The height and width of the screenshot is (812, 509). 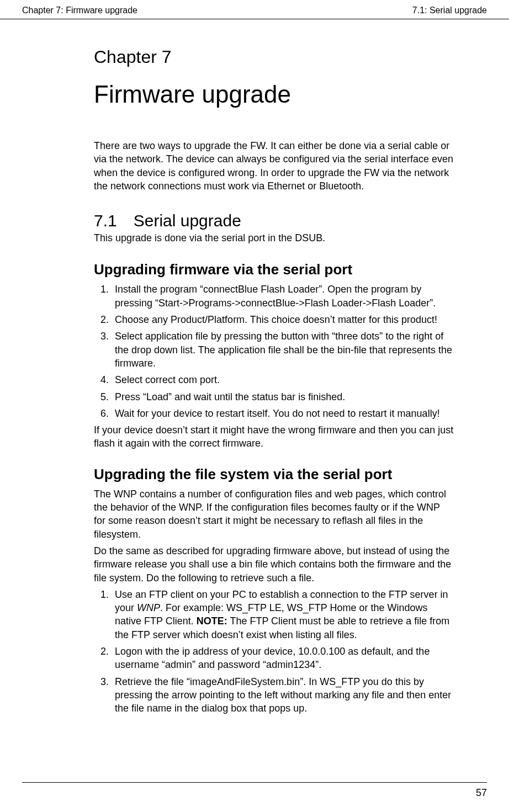 I want to click on step1-note: NOTE:, so click(x=212, y=621).